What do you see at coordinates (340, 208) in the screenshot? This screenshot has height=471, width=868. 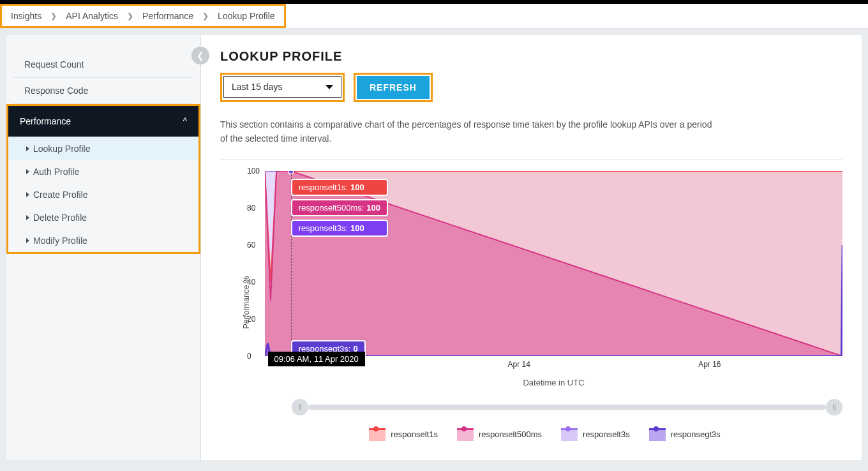 I see `tooltip-stack: responselt1s: 100responselt500ms: 100res…` at bounding box center [340, 208].